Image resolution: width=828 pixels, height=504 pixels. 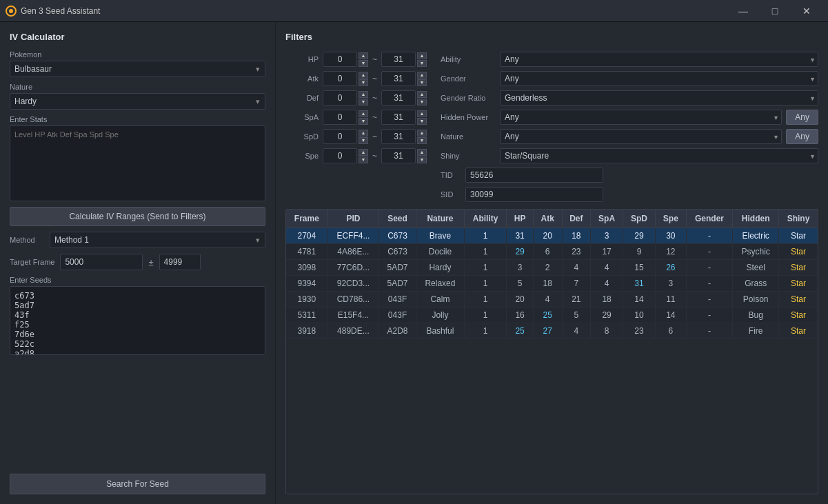 What do you see at coordinates (672, 284) in the screenshot?
I see `cell-spe: 3` at bounding box center [672, 284].